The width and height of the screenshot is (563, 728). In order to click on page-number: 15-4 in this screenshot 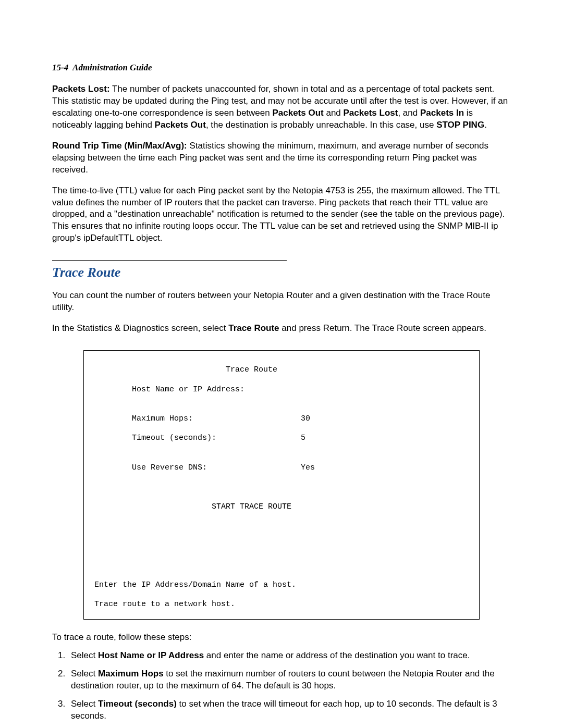, I will do `click(60, 68)`.